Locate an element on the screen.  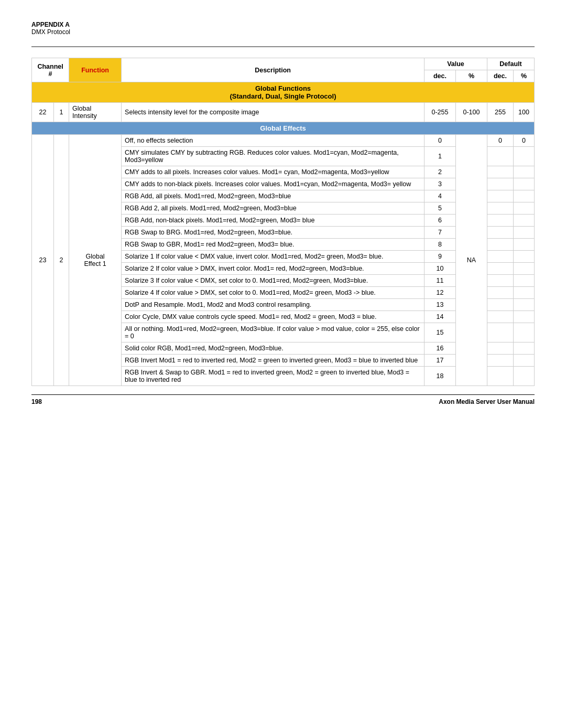
ge-def-pct: 0 is located at coordinates (524, 141).